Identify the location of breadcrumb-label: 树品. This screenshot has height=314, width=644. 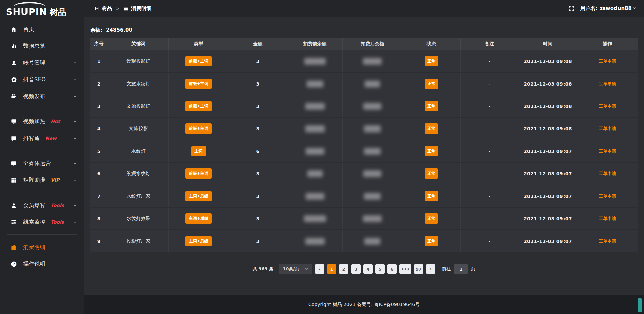
(107, 9).